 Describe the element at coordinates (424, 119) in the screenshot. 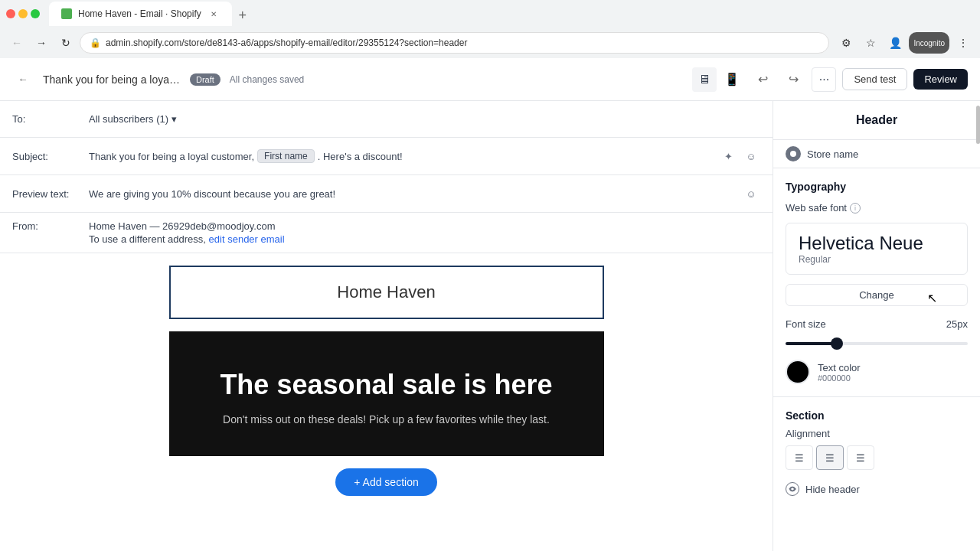

I see `to-value: All subscribers (1) ▾` at that location.